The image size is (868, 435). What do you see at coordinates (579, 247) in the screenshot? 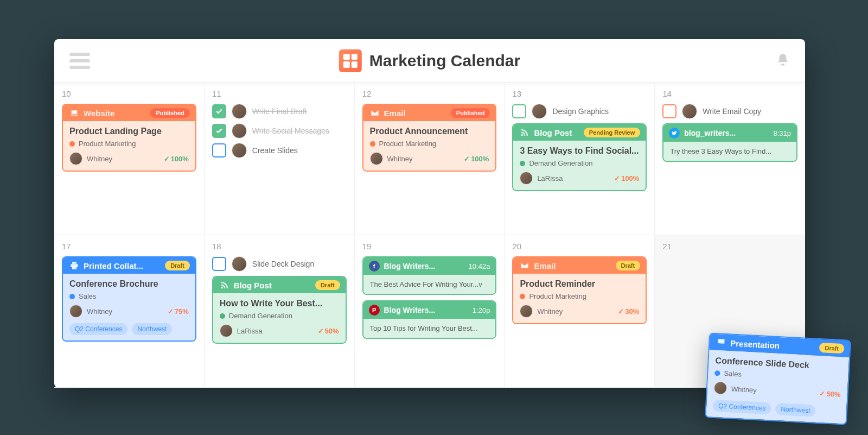
I see `day-number: 20` at bounding box center [579, 247].